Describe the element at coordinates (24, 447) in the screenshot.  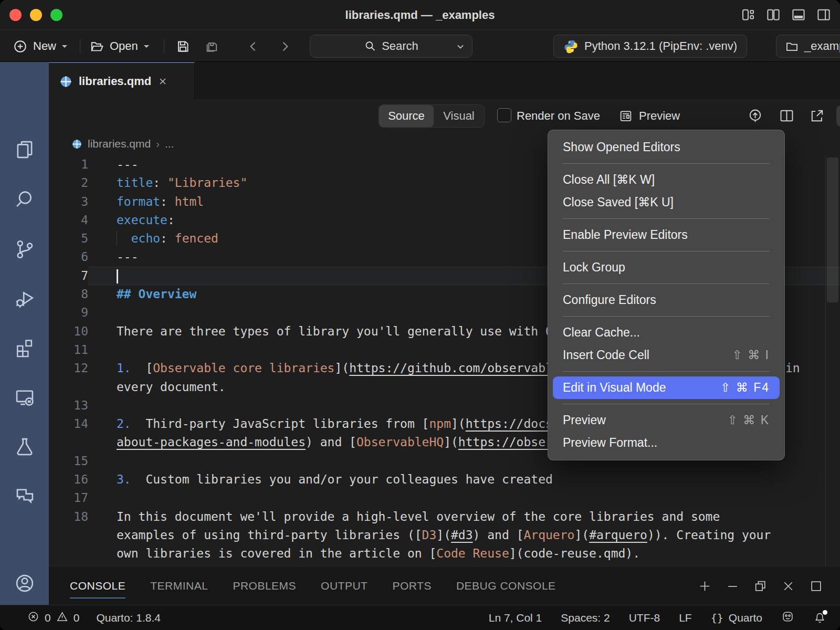
I see `testing-icon` at that location.